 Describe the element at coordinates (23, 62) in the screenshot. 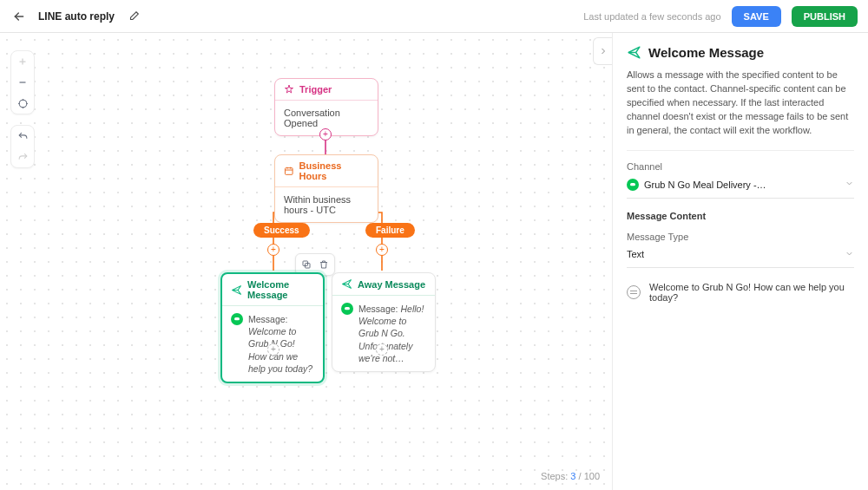

I see `zoom-in-button` at that location.